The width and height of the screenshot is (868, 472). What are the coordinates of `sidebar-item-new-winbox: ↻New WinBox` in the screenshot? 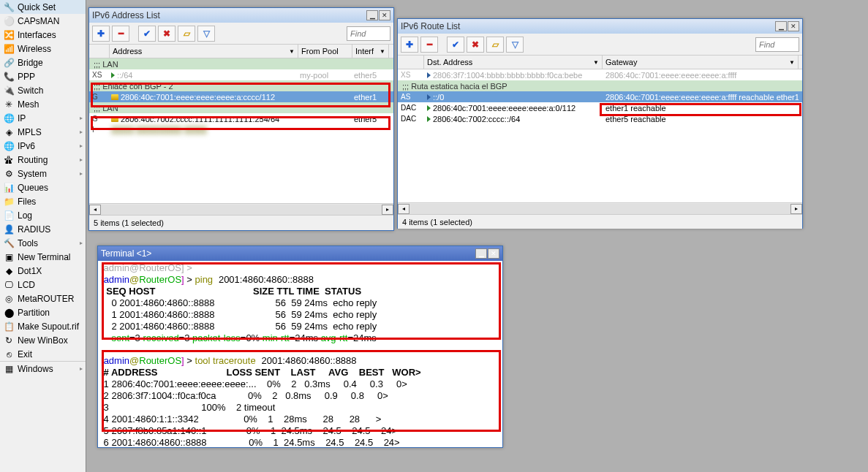 It's located at (42, 340).